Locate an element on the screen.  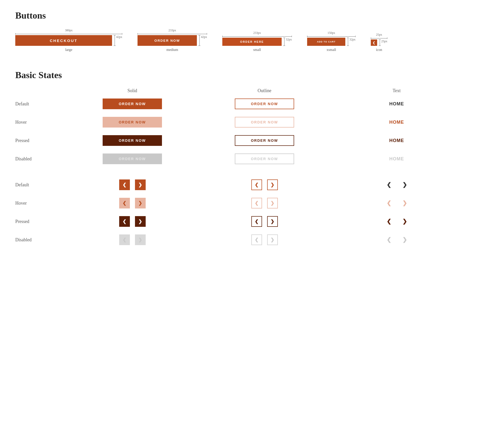
btn-small-order-here: ORDER HERE is located at coordinates (252, 42).